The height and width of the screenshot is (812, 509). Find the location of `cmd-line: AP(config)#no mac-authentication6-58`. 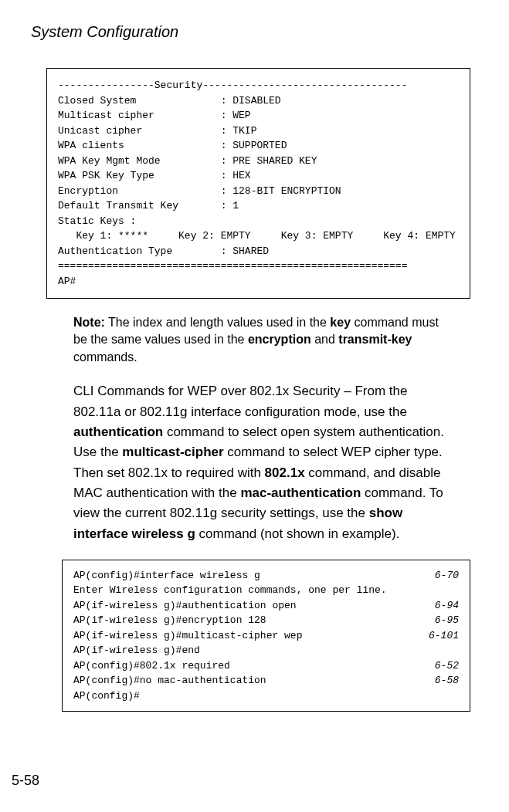

cmd-line: AP(config)#no mac-authentication6-58 is located at coordinates (266, 681).